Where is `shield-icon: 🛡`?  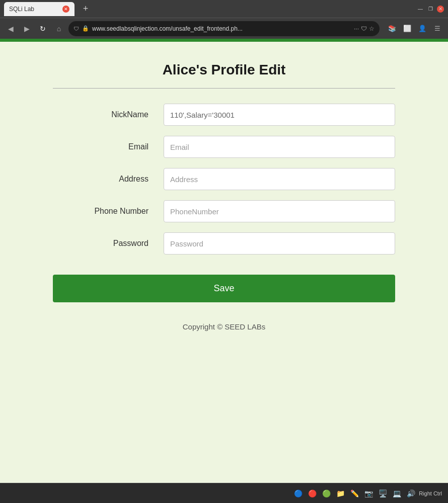 shield-icon: 🛡 is located at coordinates (364, 29).